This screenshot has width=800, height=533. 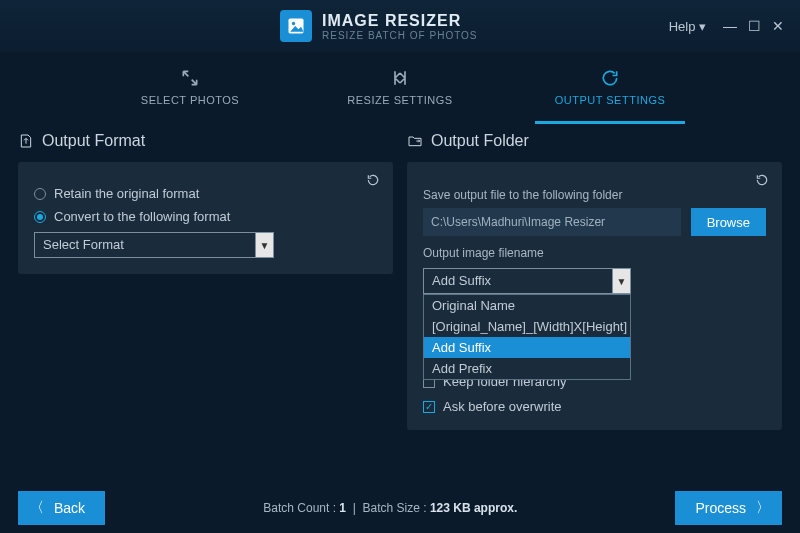 I want to click on resize-icon, so click(x=400, y=78).